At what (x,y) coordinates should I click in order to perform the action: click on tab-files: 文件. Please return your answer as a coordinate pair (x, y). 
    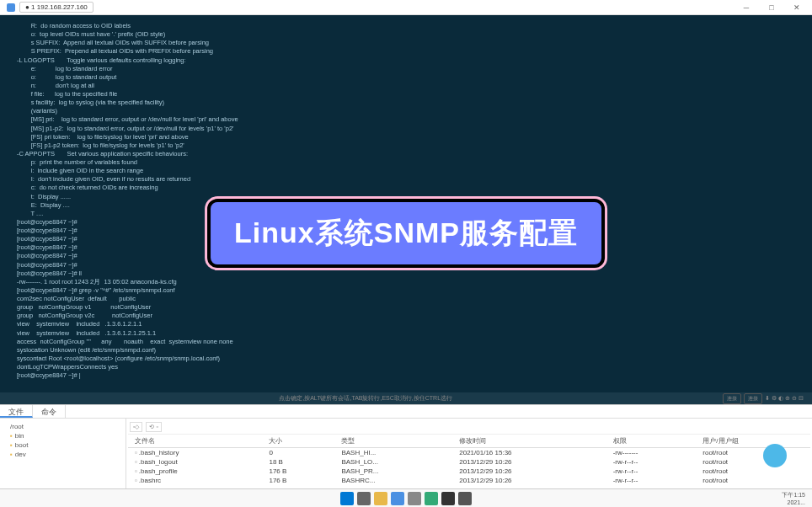
    Looking at the image, I should click on (17, 411).